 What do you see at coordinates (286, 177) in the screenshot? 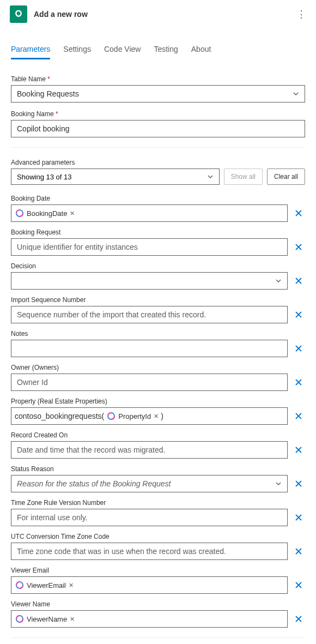
I see `clear-all-button: Clear all` at bounding box center [286, 177].